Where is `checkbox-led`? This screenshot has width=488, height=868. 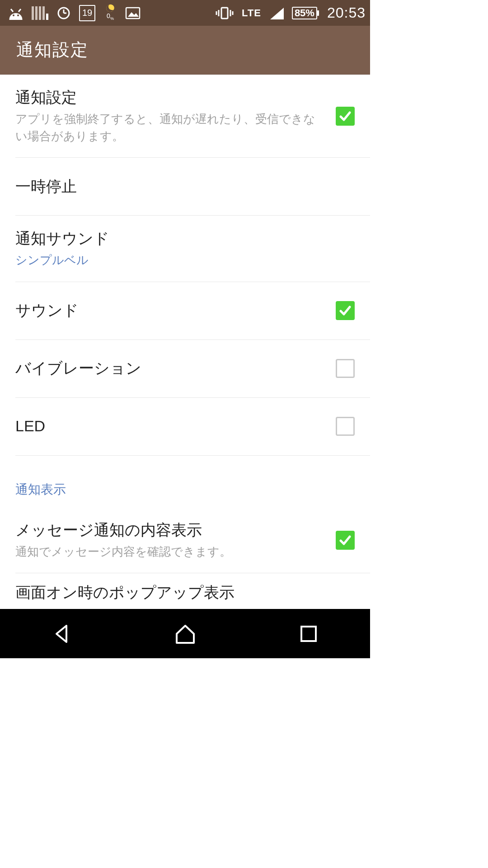 checkbox-led is located at coordinates (345, 426).